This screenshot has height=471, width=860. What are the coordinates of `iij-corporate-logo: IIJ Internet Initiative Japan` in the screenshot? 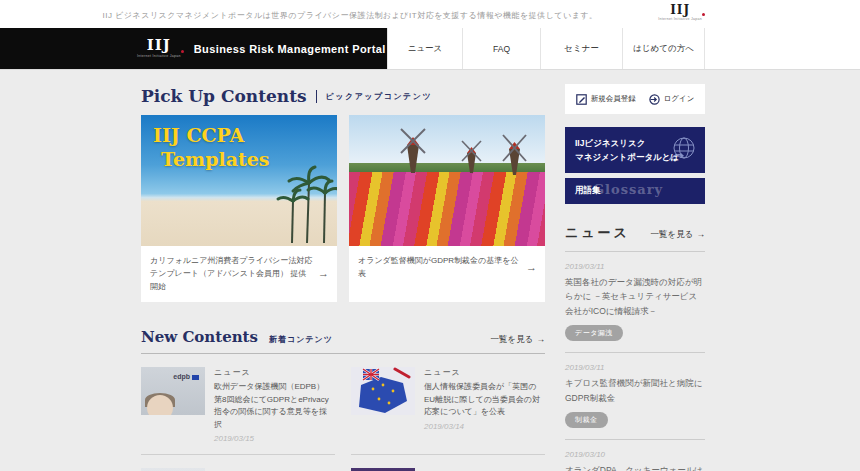 It's located at (680, 13).